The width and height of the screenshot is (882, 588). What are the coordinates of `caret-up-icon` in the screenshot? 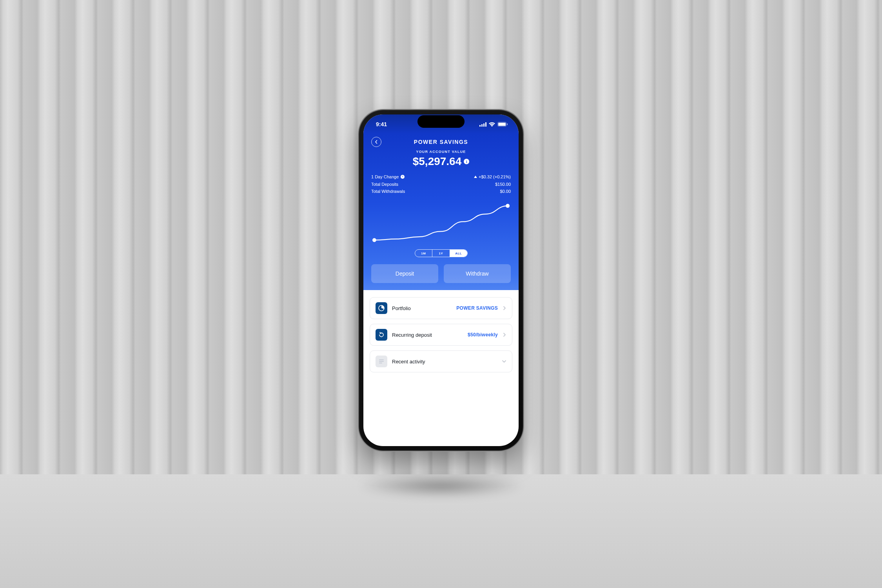 It's located at (475, 177).